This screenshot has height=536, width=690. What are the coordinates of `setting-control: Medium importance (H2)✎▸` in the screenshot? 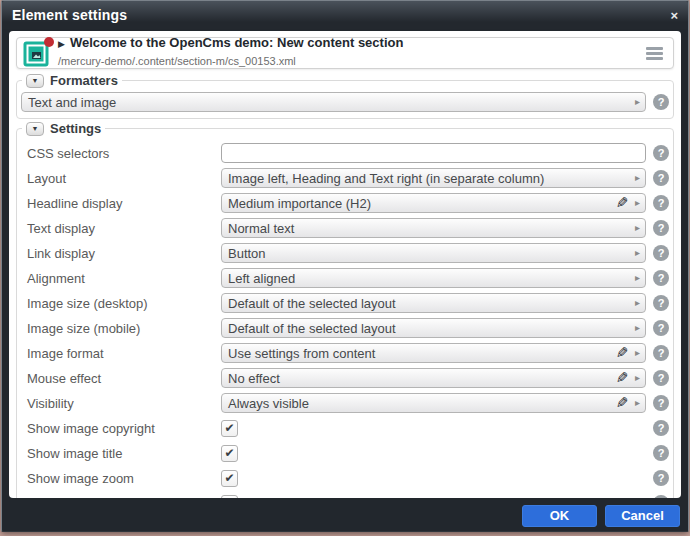 It's located at (434, 203).